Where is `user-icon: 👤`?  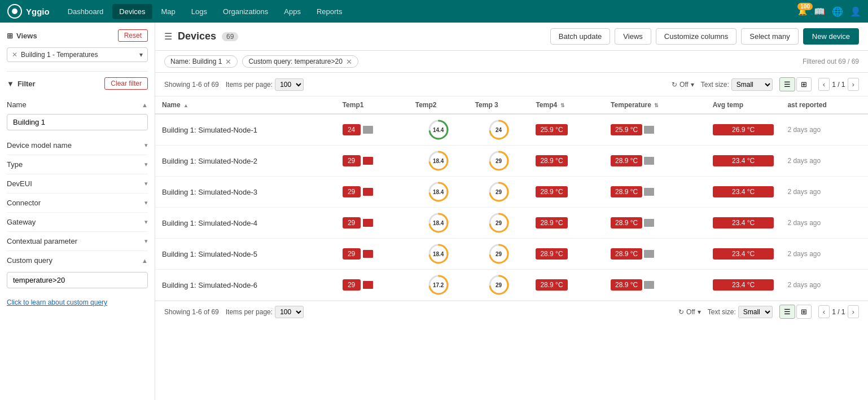
user-icon: 👤 is located at coordinates (856, 11).